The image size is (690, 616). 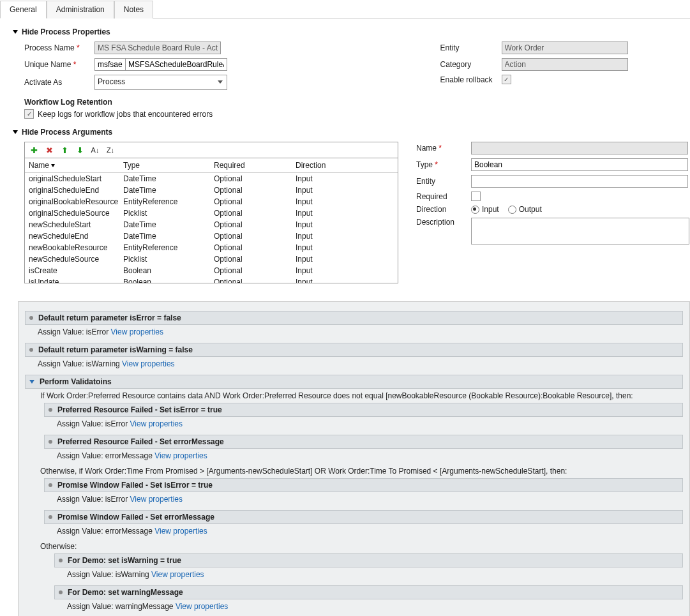 What do you see at coordinates (351, 32) in the screenshot?
I see `section-toggle-process-properties: Hide Process Properties` at bounding box center [351, 32].